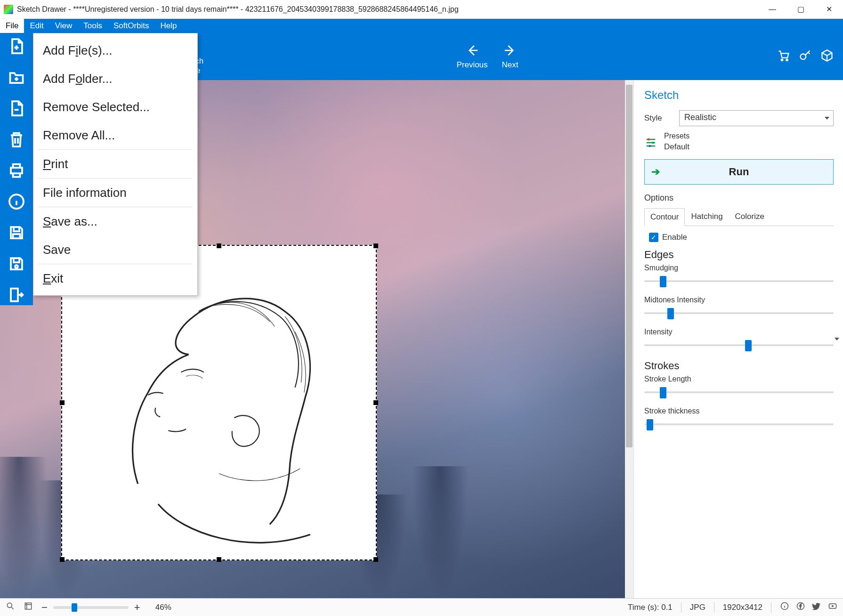  Describe the element at coordinates (91, 608) in the screenshot. I see `zoom-slider` at that location.